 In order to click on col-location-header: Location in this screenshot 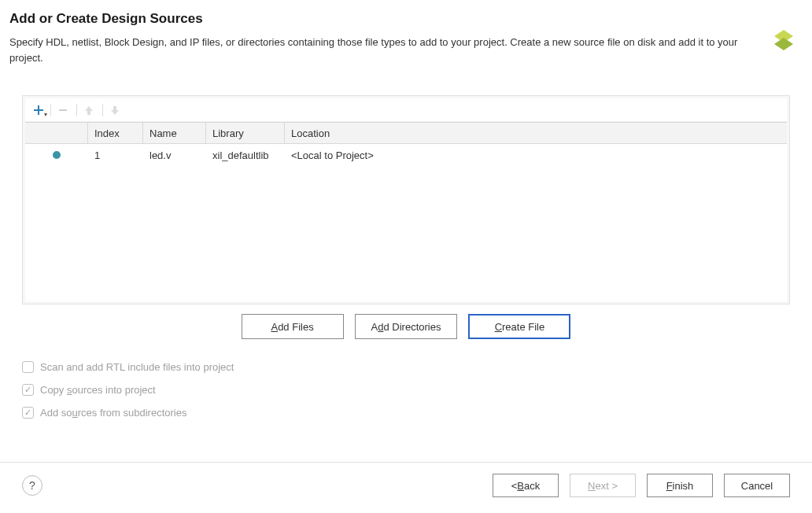, I will do `click(536, 133)`.